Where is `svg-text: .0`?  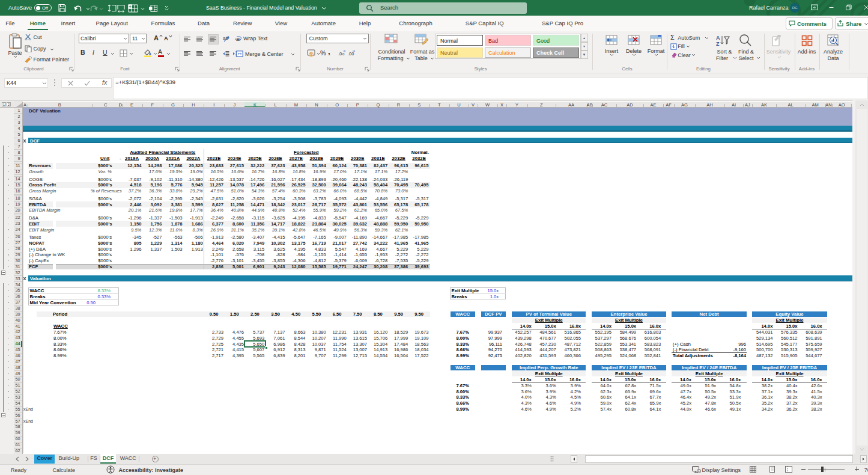 svg-text: .0 is located at coordinates (340, 54).